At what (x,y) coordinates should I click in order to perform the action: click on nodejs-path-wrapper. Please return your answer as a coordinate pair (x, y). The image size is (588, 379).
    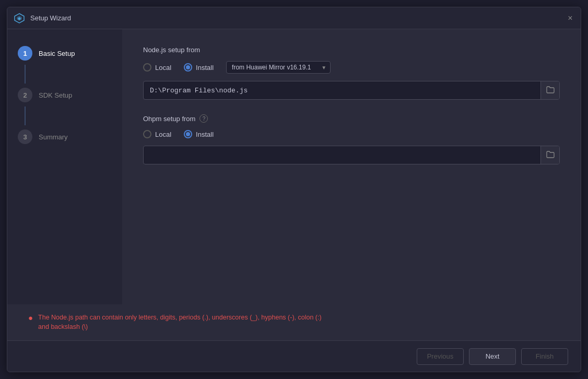
    Looking at the image, I should click on (351, 90).